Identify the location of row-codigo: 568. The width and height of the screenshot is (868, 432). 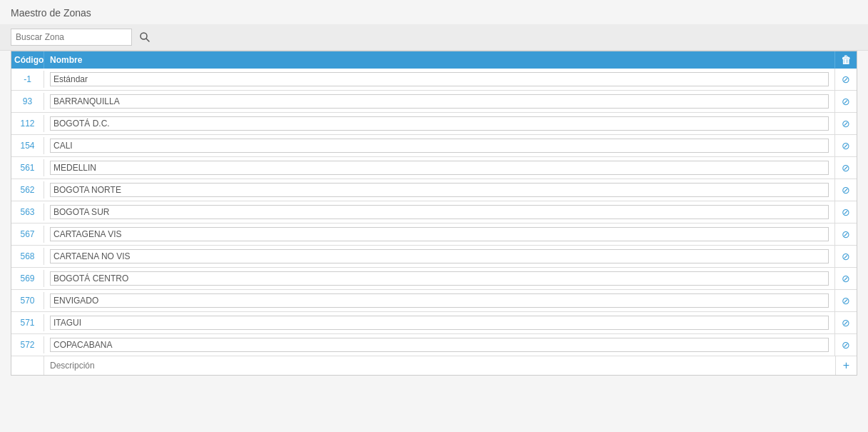
(28, 256).